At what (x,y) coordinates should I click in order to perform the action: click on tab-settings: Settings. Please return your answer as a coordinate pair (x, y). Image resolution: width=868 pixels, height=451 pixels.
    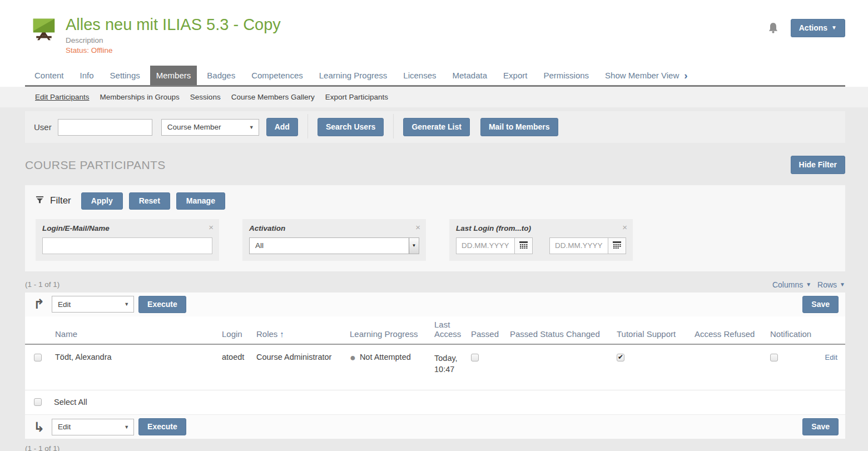
    Looking at the image, I should click on (125, 76).